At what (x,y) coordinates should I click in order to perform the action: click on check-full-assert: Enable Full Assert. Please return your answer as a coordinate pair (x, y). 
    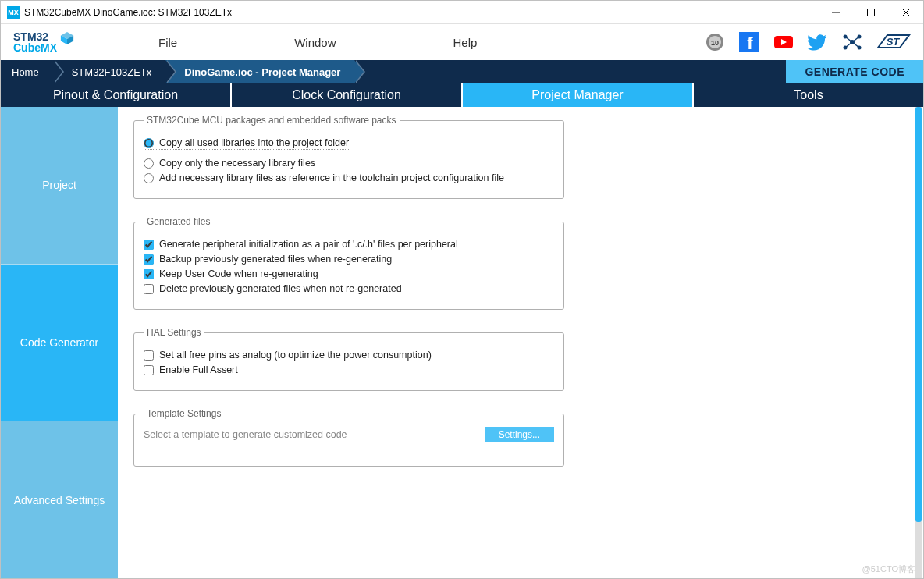
    Looking at the image, I should click on (349, 370).